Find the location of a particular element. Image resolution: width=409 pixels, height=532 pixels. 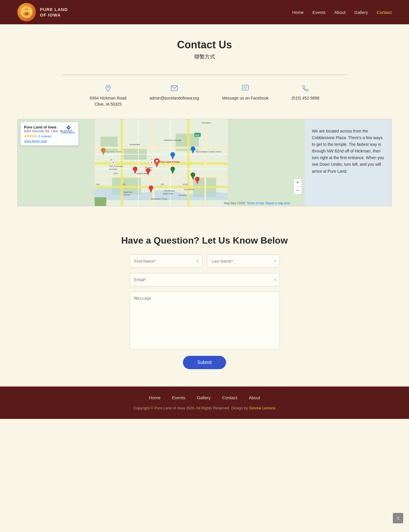

map-report-link: Report a map error is located at coordinates (278, 203).